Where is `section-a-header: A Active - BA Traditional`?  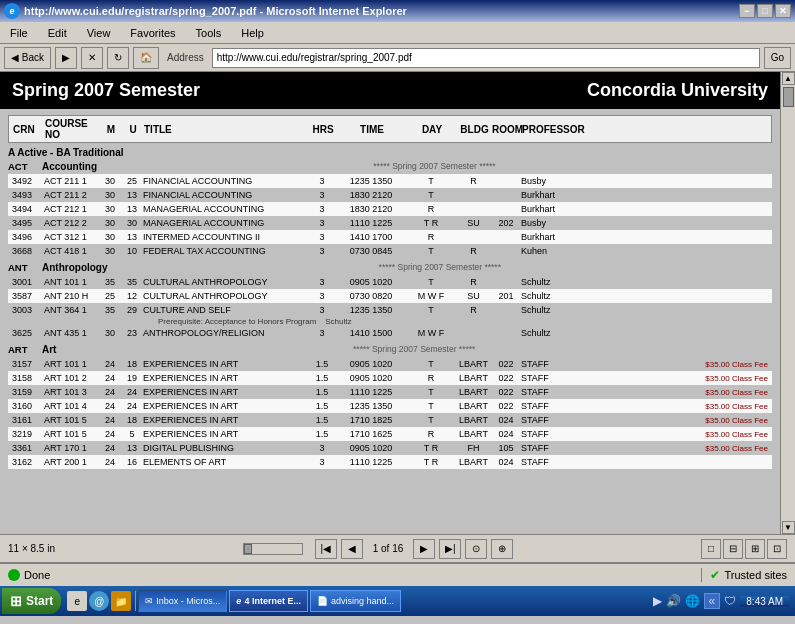
section-a-header: A Active - BA Traditional is located at coordinates (390, 152).